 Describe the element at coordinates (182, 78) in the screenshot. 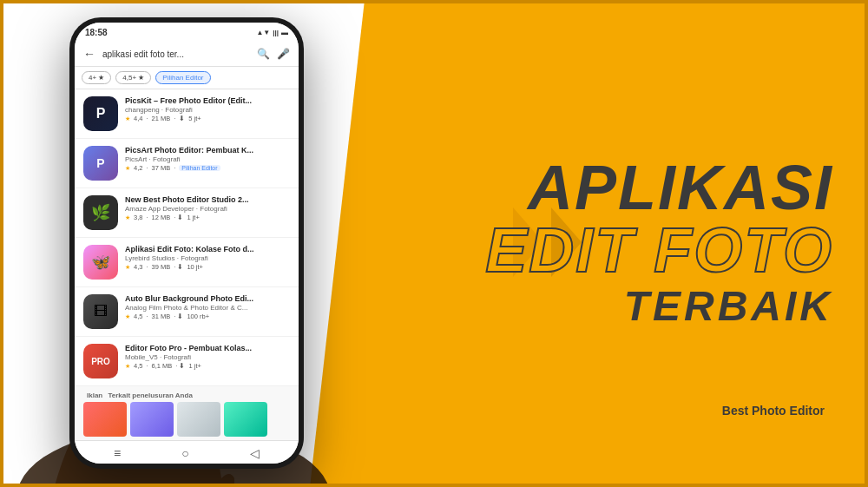

I see `filter-chip-editor-choice: Pilihan Editor` at that location.